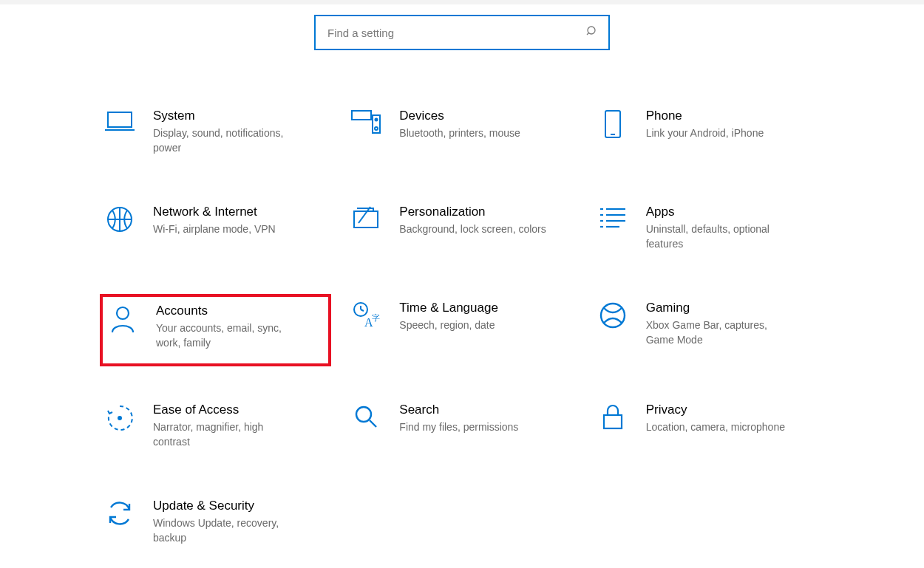 This screenshot has width=924, height=568. What do you see at coordinates (227, 140) in the screenshot?
I see `tile-desc: Display, sound, notifications, power` at bounding box center [227, 140].